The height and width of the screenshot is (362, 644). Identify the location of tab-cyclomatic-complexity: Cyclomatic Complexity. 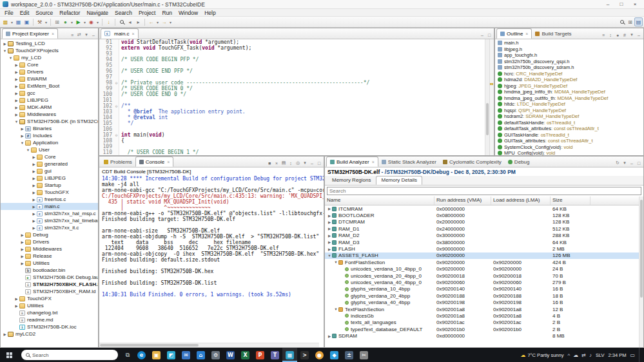
(472, 162).